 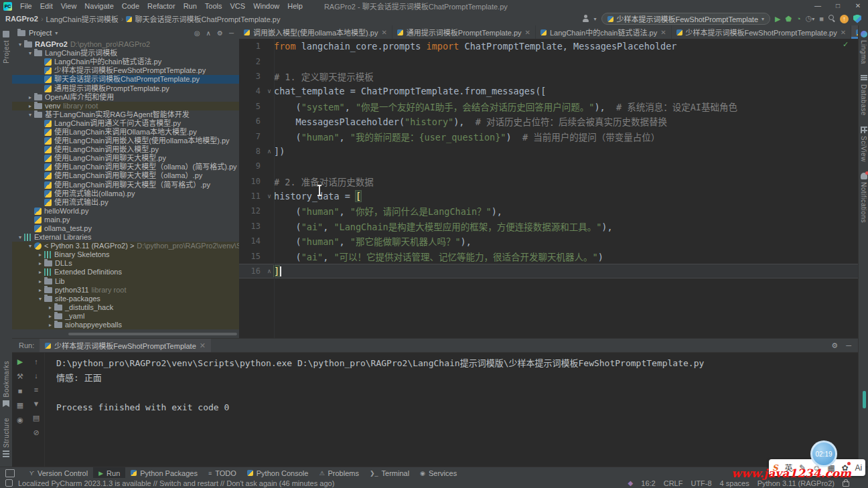 What do you see at coordinates (6, 384) in the screenshot?
I see `stripe-item-bookmarks: Bookmarks` at bounding box center [6, 384].